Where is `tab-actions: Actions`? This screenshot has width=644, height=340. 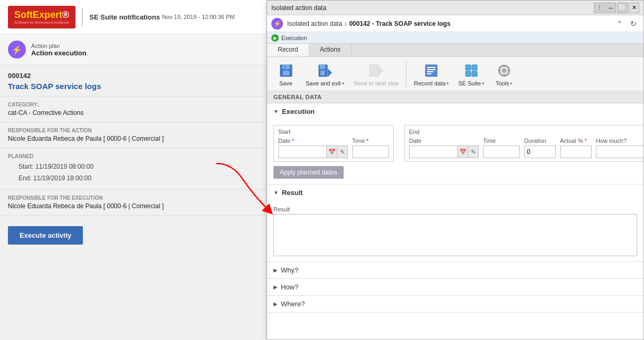
tab-actions: Actions is located at coordinates (330, 50).